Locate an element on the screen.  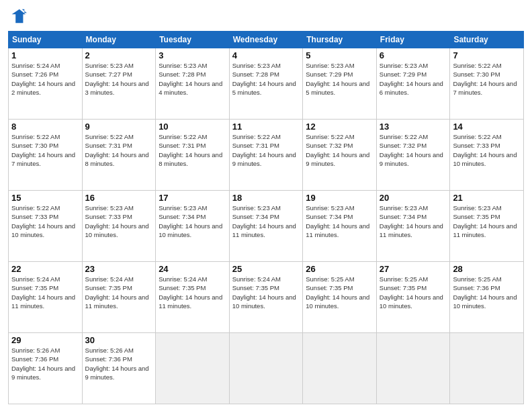
day-number: 7 is located at coordinates (486, 55).